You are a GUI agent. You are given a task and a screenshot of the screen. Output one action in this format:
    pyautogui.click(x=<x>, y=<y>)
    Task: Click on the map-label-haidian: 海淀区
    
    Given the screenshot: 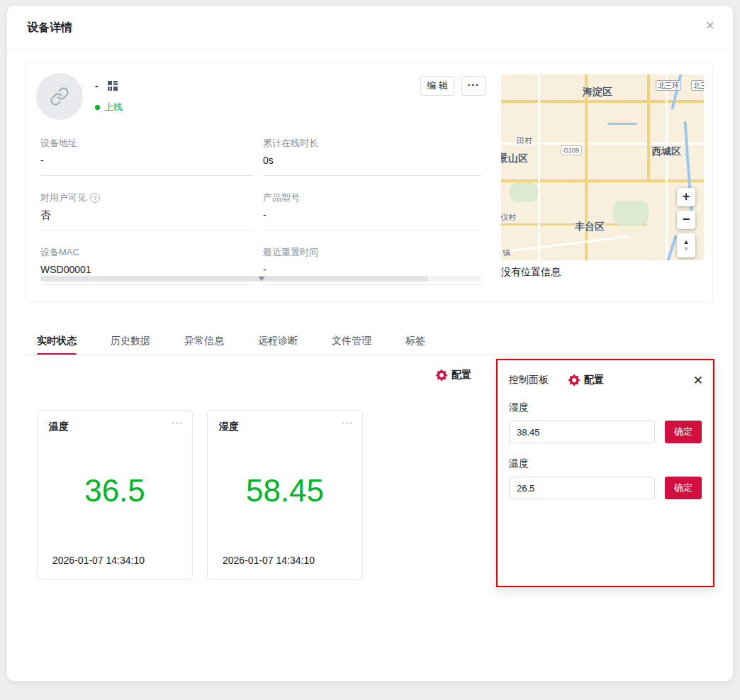 What is the action you would take?
    pyautogui.click(x=598, y=92)
    